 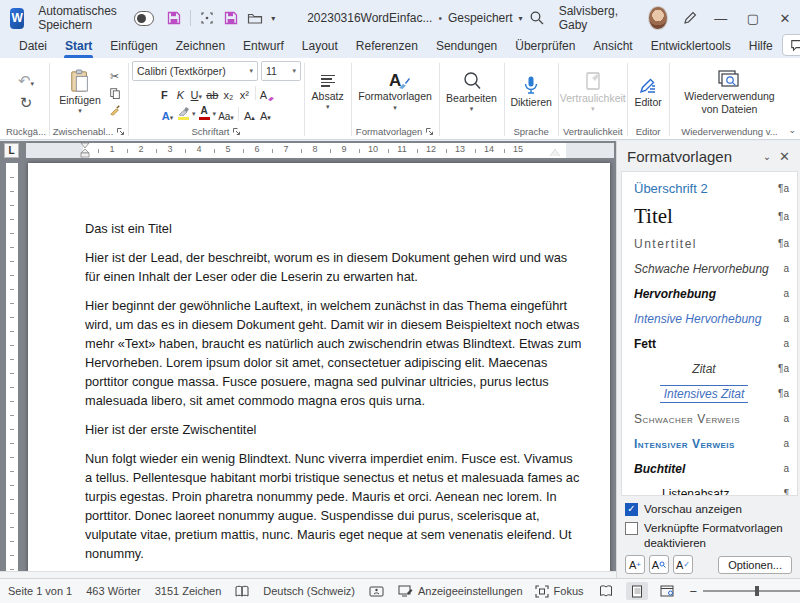 What do you see at coordinates (236, 132) in the screenshot?
I see `font-dialog-launcher-icon` at bounding box center [236, 132].